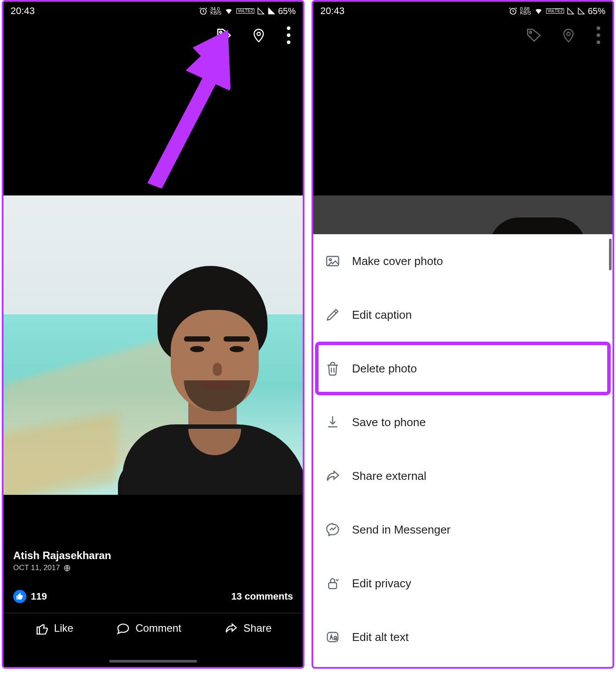 Image resolution: width=616 pixels, height=674 pixels. I want to click on data-speed: 0.68KB/S, so click(525, 11).